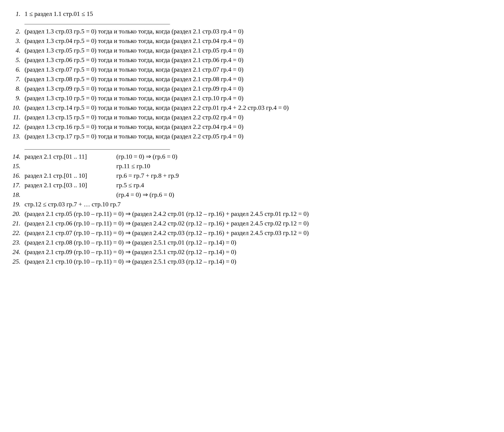 The height and width of the screenshot is (432, 504). What do you see at coordinates (15, 60) in the screenshot?
I see `item-number: 5.` at bounding box center [15, 60].